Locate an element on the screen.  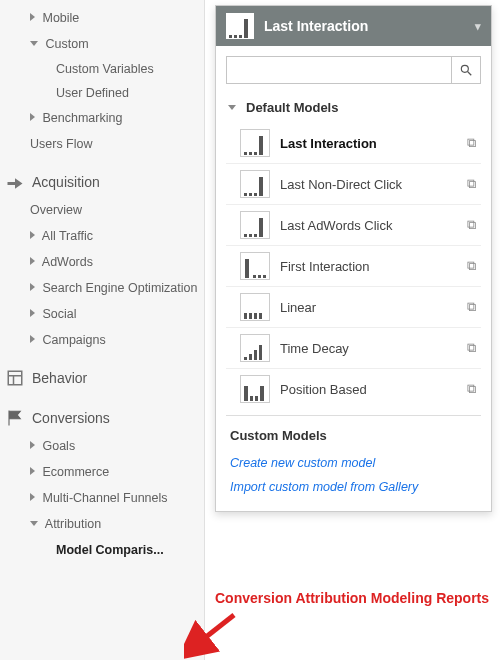
sidebar-item-label: Search Engine Optimization is located at coordinates (120, 288).